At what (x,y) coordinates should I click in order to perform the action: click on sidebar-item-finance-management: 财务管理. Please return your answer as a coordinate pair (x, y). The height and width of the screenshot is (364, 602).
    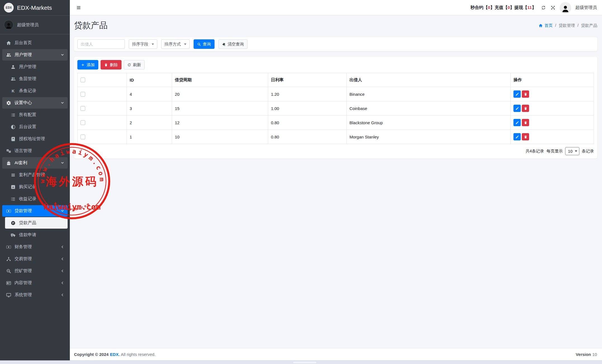
    Looking at the image, I should click on (35, 247).